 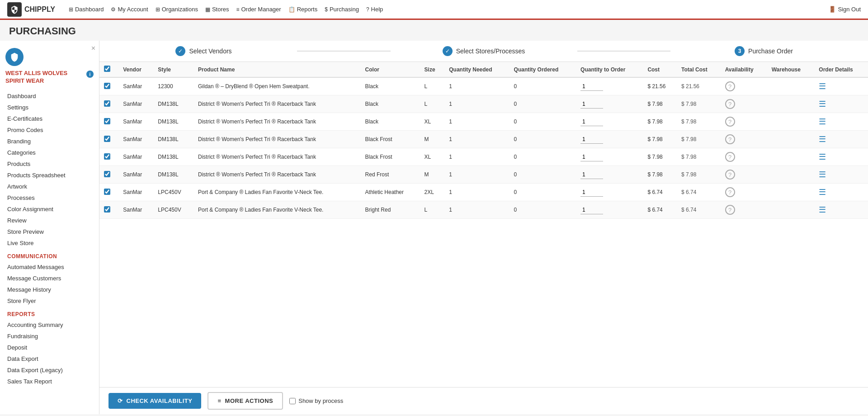 What do you see at coordinates (542, 193) in the screenshot?
I see `row-qty-ordered: 0` at bounding box center [542, 193].